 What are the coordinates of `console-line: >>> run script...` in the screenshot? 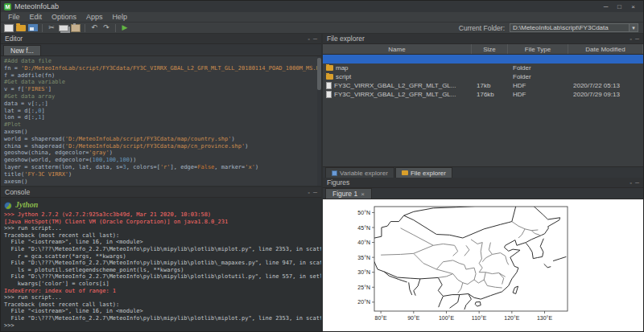 It's located at (161, 228).